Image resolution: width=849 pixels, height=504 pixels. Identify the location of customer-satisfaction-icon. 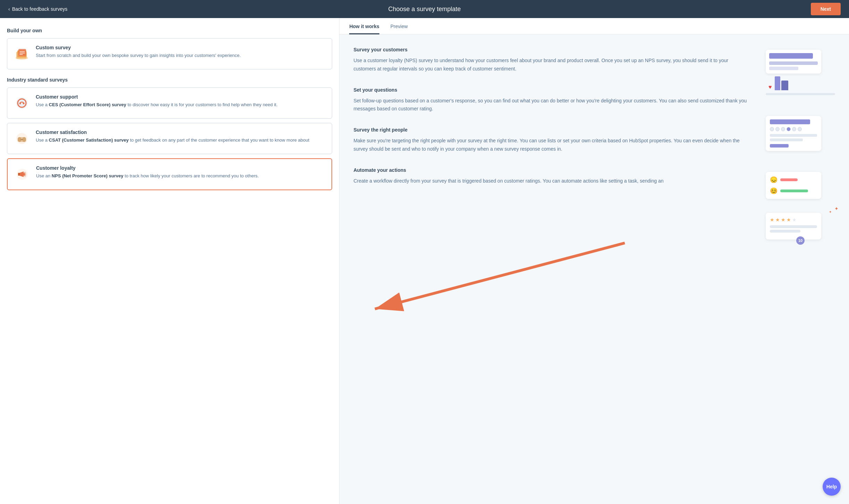
(22, 138).